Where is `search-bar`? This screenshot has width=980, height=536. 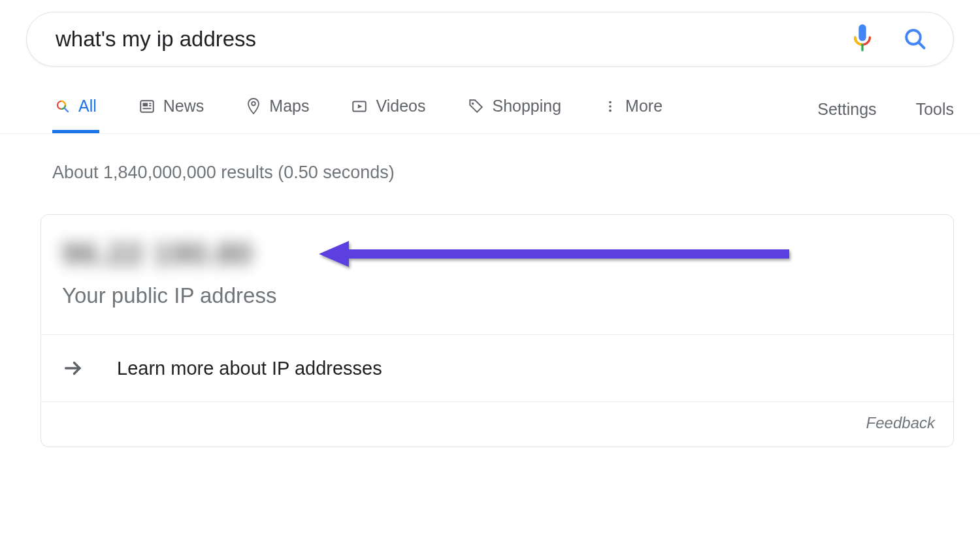
search-bar is located at coordinates (490, 39).